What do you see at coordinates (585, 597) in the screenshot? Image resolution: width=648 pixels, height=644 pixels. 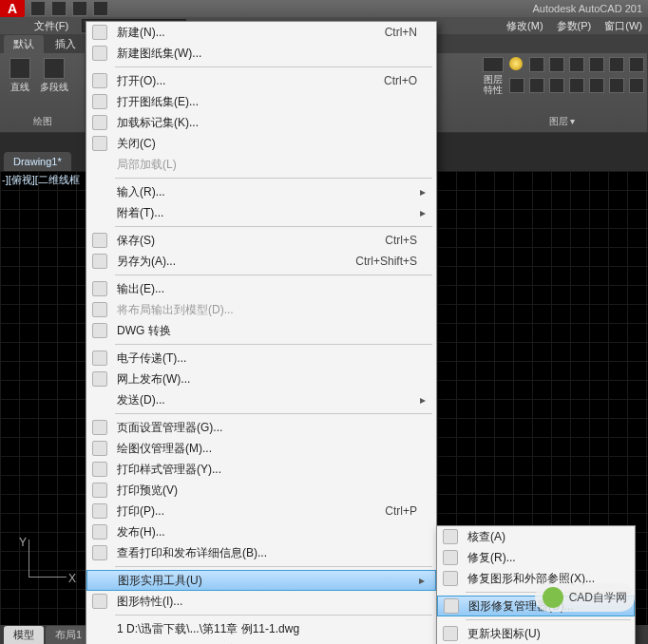 I see `watermark: CAD自学网` at bounding box center [585, 597].